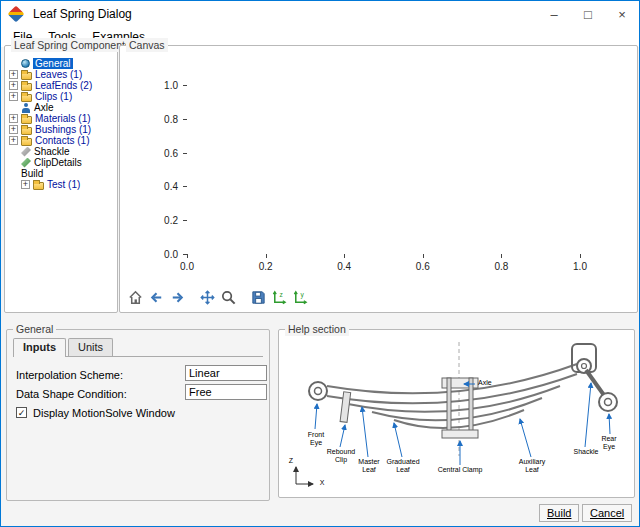 This screenshot has height=527, width=640. Describe the element at coordinates (26, 152) in the screenshot. I see `shackle-icon` at that location.